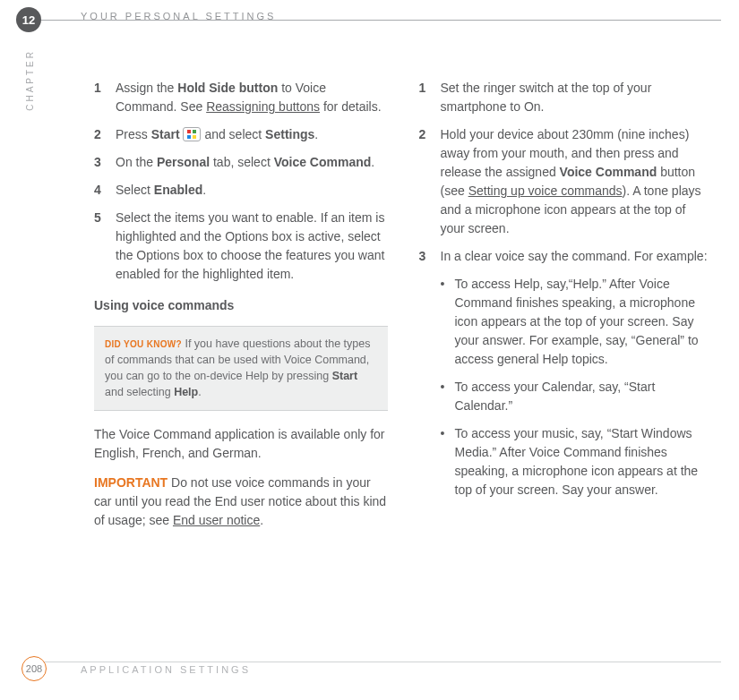 Image resolution: width=739 pixels, height=700 pixels. I want to click on step-2: 2 Press Start and select Settings., so click(241, 134).